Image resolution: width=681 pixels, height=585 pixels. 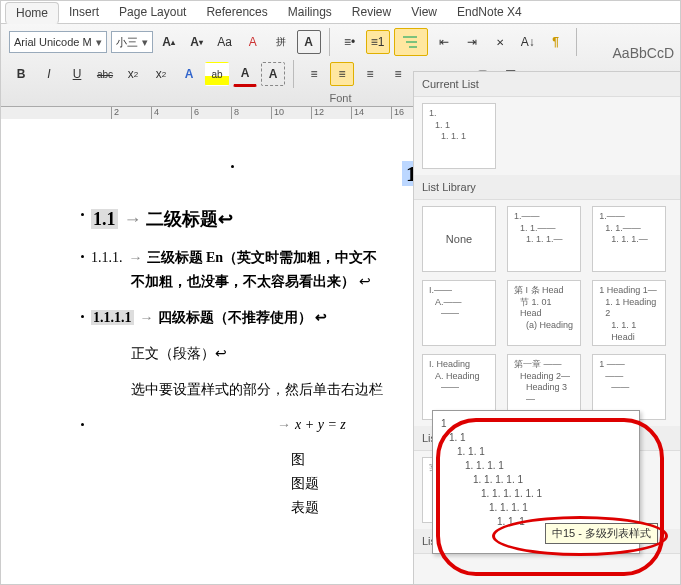 I want to click on tab-page-layout: Page Layout, so click(x=152, y=12).